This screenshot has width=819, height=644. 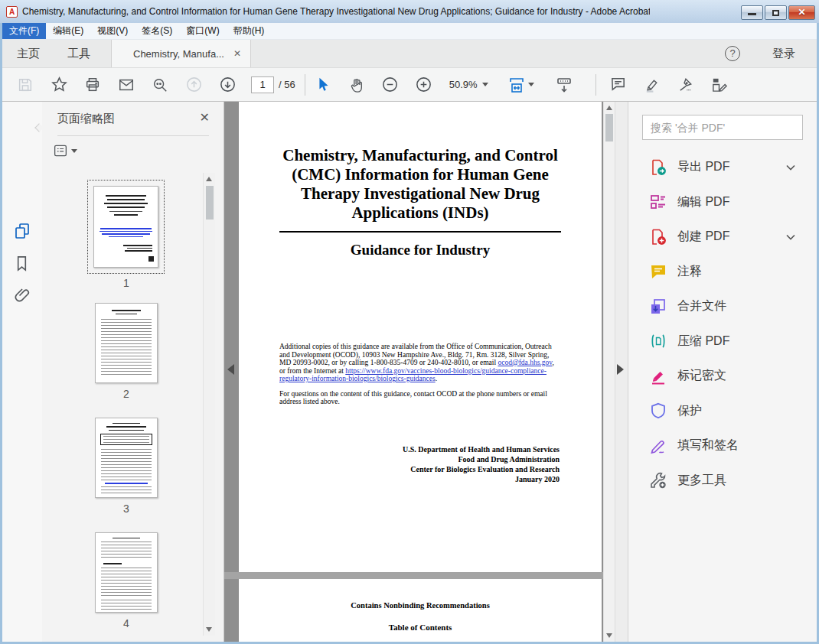 I want to click on scroll-mode-button, so click(x=564, y=85).